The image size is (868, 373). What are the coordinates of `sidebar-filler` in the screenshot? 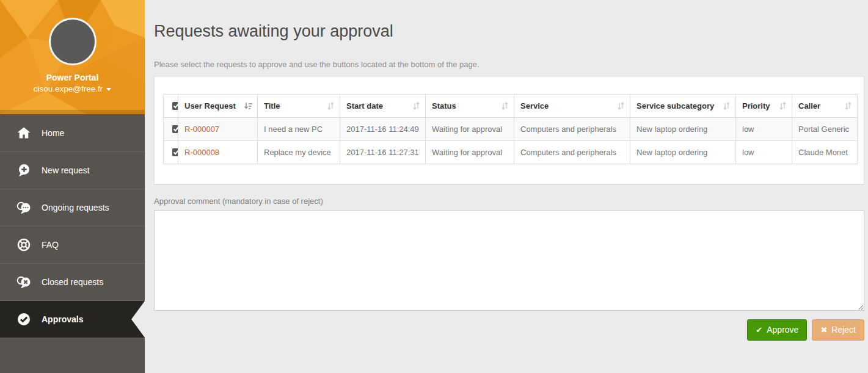 It's located at (72, 354).